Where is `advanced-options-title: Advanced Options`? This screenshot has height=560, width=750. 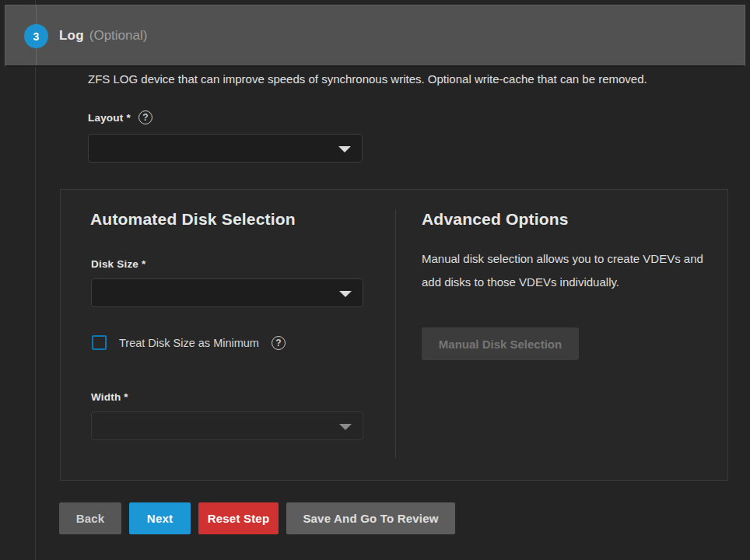
advanced-options-title: Advanced Options is located at coordinates (495, 219).